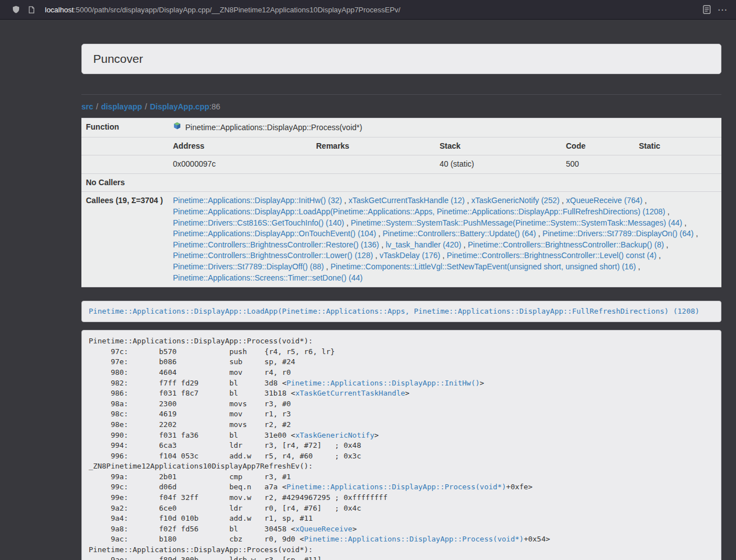 This screenshot has height=560, width=736. I want to click on breadcrumb-link-displayapp: displayapp, so click(121, 107).